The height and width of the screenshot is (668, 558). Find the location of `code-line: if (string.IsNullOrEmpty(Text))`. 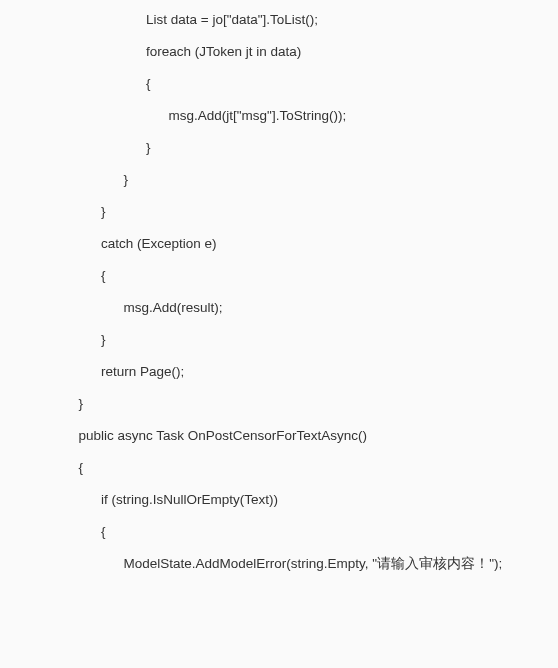

code-line: if (string.IsNullOrEmpty(Text)) is located at coordinates (279, 500).